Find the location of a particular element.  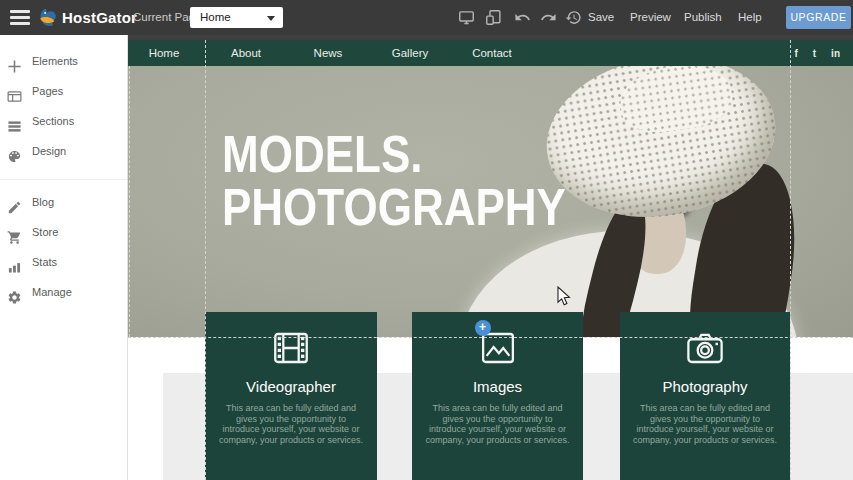

pages-icon is located at coordinates (14, 92).